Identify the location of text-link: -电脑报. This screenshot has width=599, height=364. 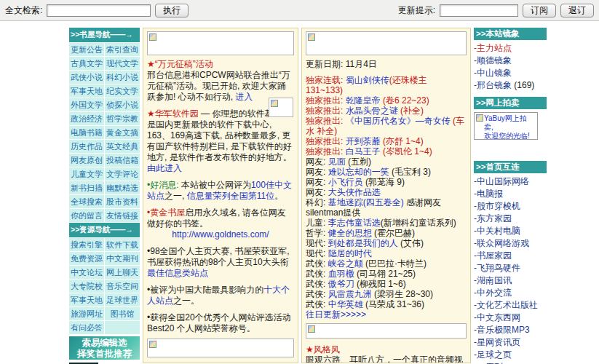
(488, 194).